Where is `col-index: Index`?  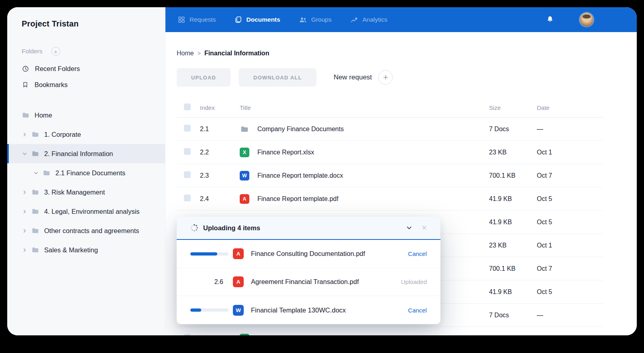 col-index: Index is located at coordinates (214, 108).